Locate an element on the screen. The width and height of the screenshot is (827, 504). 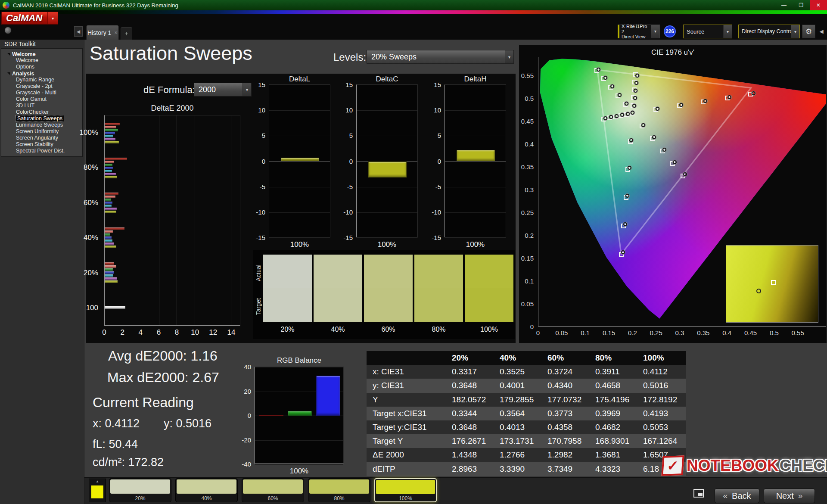
x-tick-label: 0.35 is located at coordinates (703, 333).